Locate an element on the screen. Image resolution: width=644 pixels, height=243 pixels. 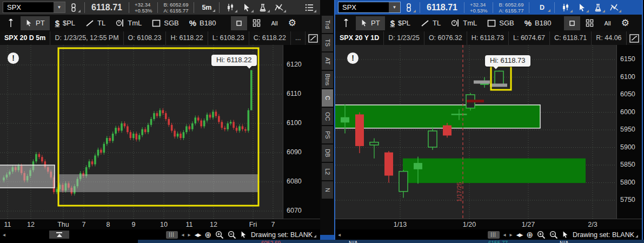
right-price-axis: 615061006050600059505900585058005750 is located at coordinates (629, 132).